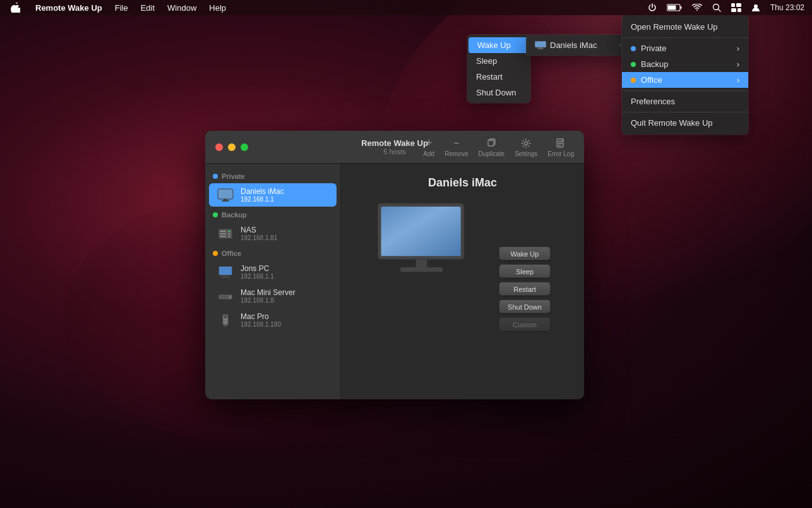 The height and width of the screenshot is (508, 812). I want to click on sidebar: Private Daniels iMac 192.168.1.1, so click(273, 282).